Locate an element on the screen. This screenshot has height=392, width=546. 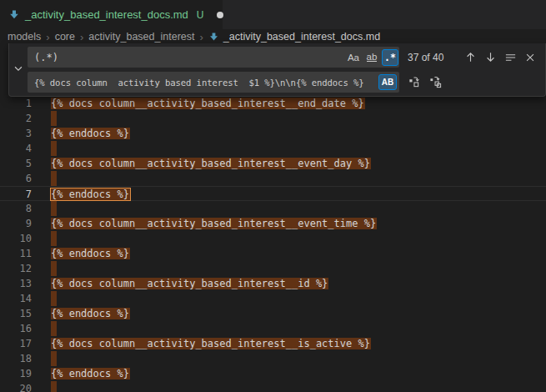
breadcrumb-item-folder: activity_based_interest is located at coordinates (142, 37).